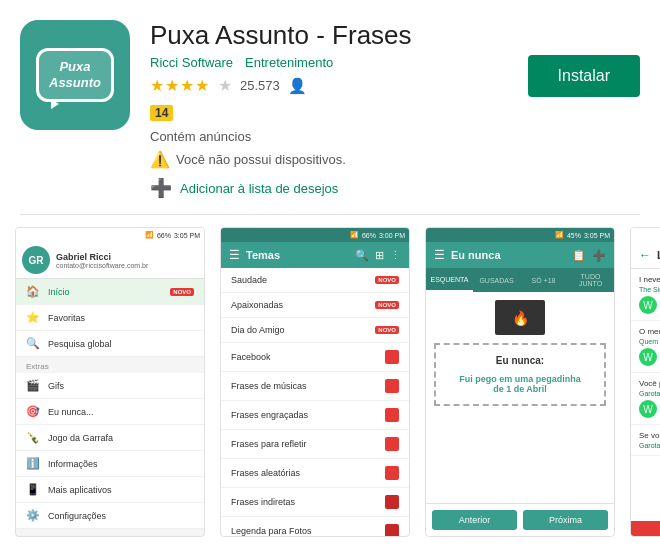 This screenshot has height=546, width=660. Describe the element at coordinates (645, 255) in the screenshot. I see `back-icon-ss4: ←` at that location.